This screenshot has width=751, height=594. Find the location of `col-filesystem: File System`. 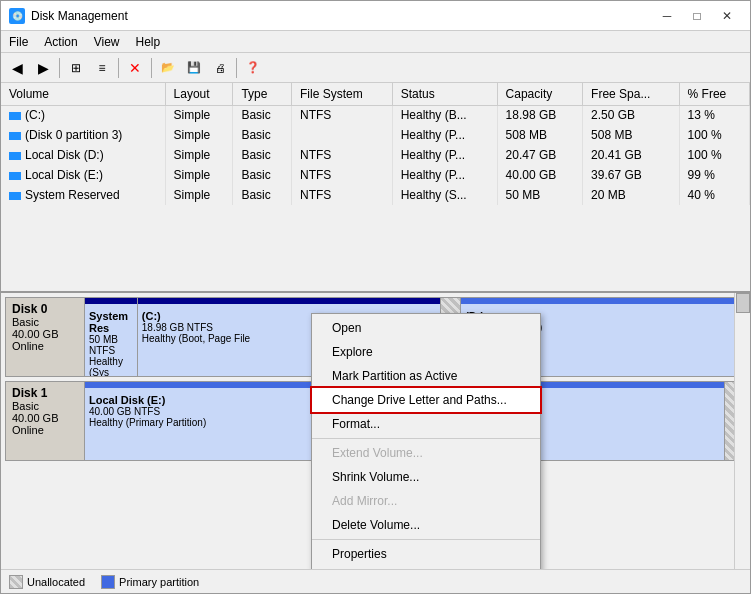

col-filesystem: File System is located at coordinates (342, 94).